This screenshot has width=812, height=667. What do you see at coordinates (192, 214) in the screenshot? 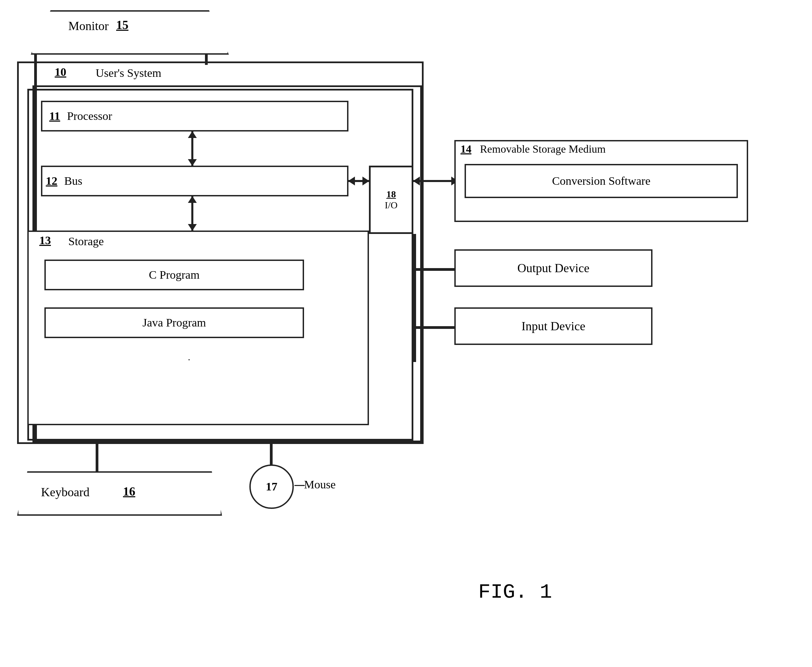
I see `arrow-bus-storage` at bounding box center [192, 214].